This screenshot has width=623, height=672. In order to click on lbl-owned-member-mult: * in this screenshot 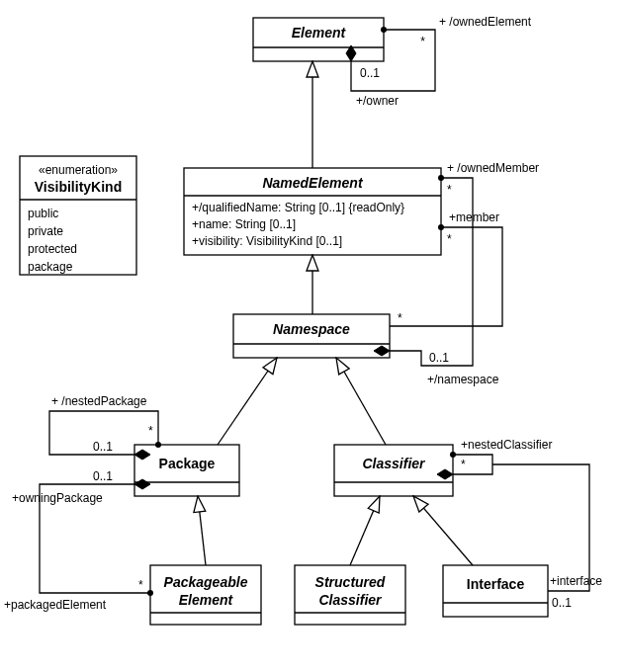, I will do `click(449, 190)`.